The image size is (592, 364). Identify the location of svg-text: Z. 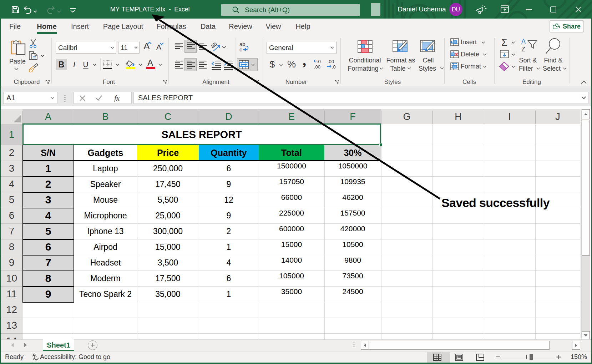
(523, 49).